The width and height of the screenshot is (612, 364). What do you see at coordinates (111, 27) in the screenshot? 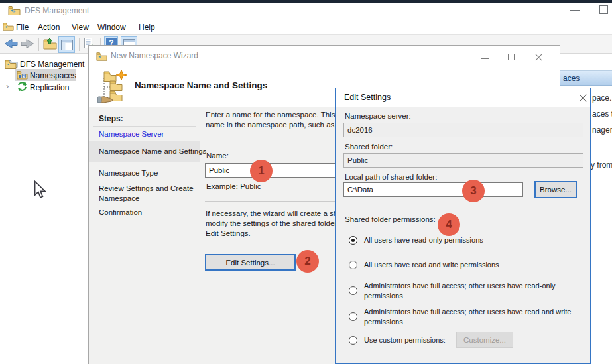
I see `menu-window: Window` at bounding box center [111, 27].